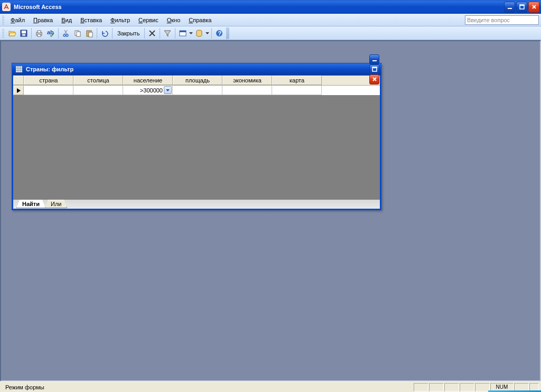 Image resolution: width=541 pixels, height=392 pixels. What do you see at coordinates (49, 80) in the screenshot?
I see `column-header-country: страна` at bounding box center [49, 80].